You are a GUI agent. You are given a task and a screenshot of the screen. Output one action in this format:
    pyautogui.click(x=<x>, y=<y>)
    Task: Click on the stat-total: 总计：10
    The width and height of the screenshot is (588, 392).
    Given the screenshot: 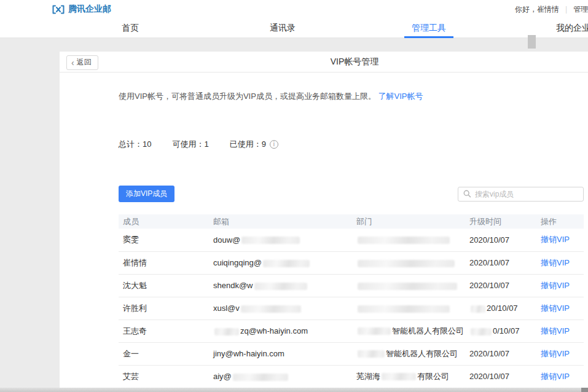 What is the action you would take?
    pyautogui.click(x=135, y=144)
    